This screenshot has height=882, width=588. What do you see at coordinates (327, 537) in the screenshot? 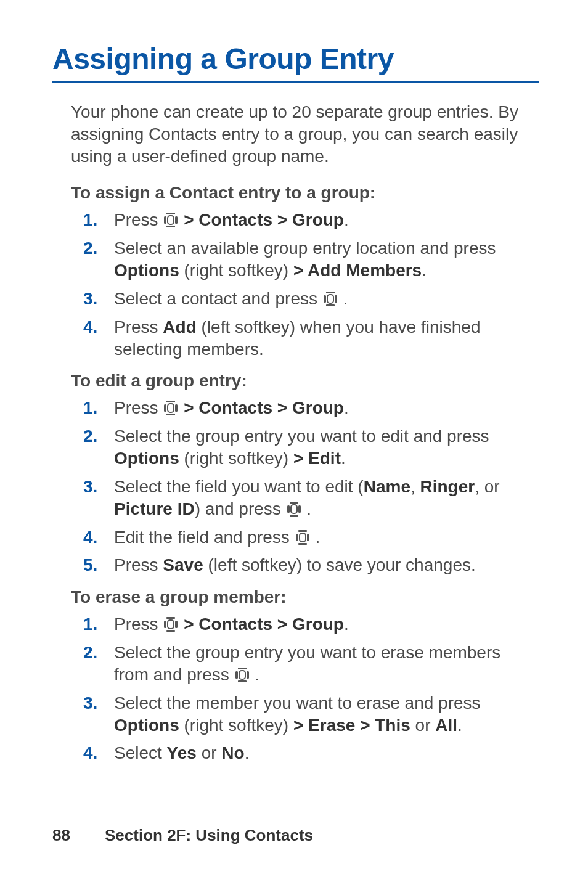
I see `list-item: Edit the field and press .` at bounding box center [327, 537].